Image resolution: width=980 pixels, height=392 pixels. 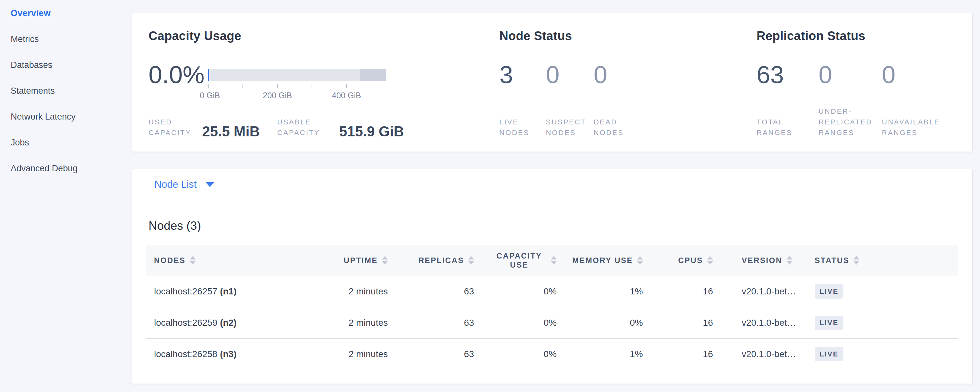 I want to click on node-list-header: Node List, so click(x=552, y=185).